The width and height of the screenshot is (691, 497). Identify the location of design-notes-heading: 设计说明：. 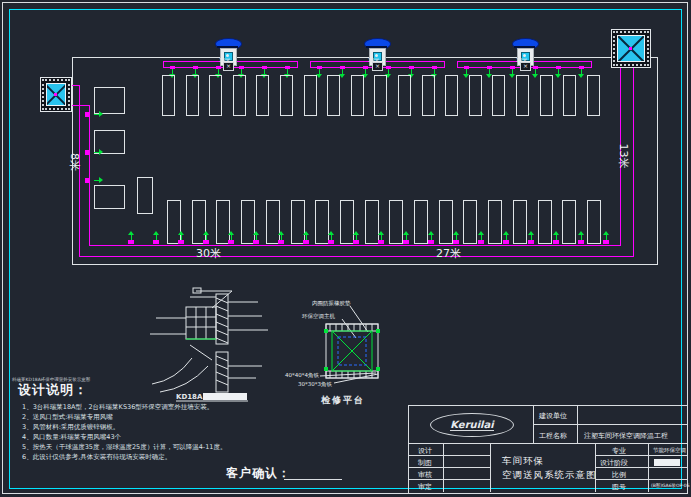
(53, 390).